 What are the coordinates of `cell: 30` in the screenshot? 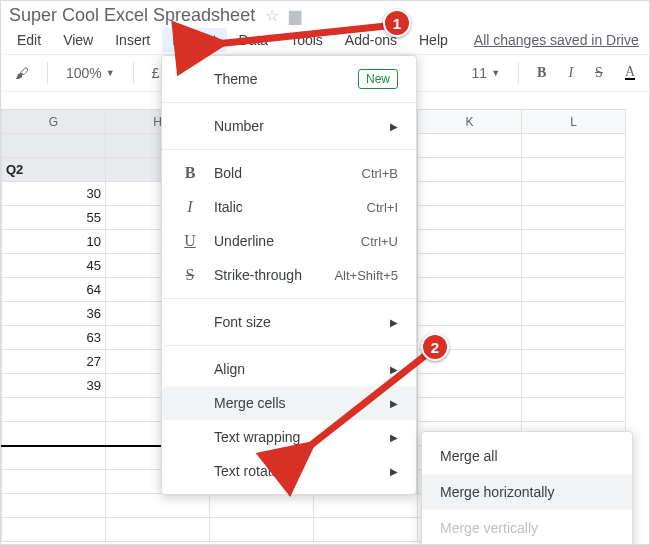 It's located at (54, 194).